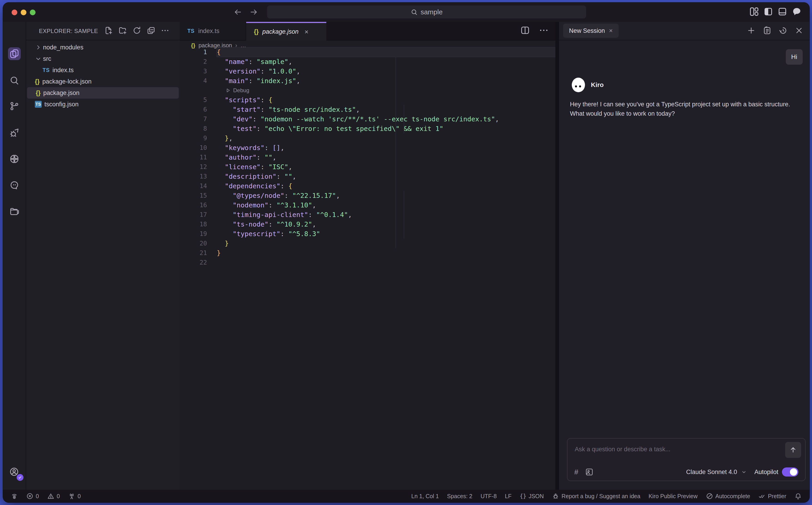  I want to click on back-button, so click(238, 12).